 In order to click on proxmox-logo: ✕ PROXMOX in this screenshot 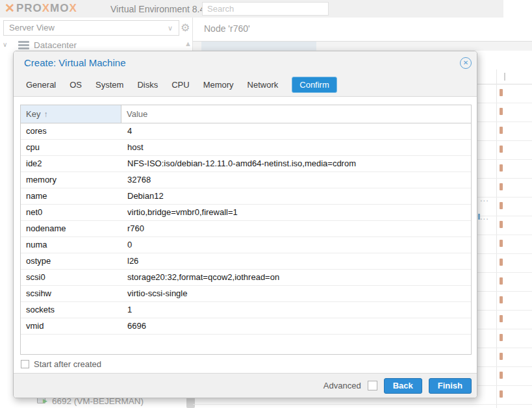, I will do `click(41, 8)`.